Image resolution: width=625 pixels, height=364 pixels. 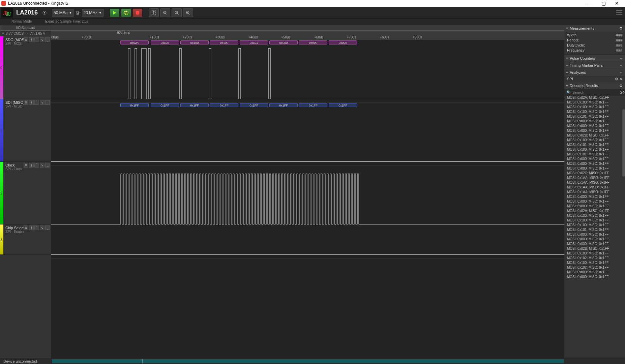 What do you see at coordinates (63, 13) in the screenshot?
I see `sample-rate-select: 50 MSa ▼` at bounding box center [63, 13].